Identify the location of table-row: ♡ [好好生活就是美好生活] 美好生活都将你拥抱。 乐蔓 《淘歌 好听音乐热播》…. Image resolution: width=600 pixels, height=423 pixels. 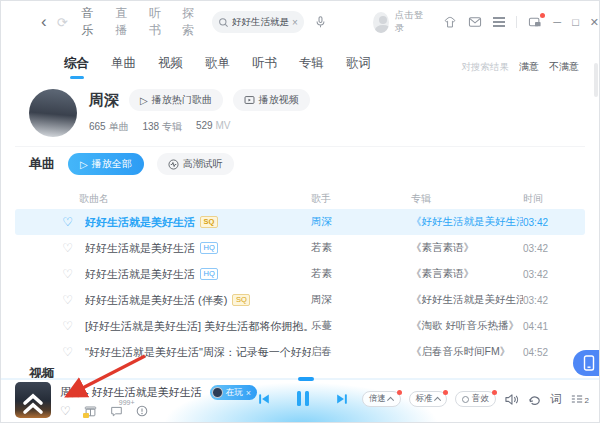
(300, 326).